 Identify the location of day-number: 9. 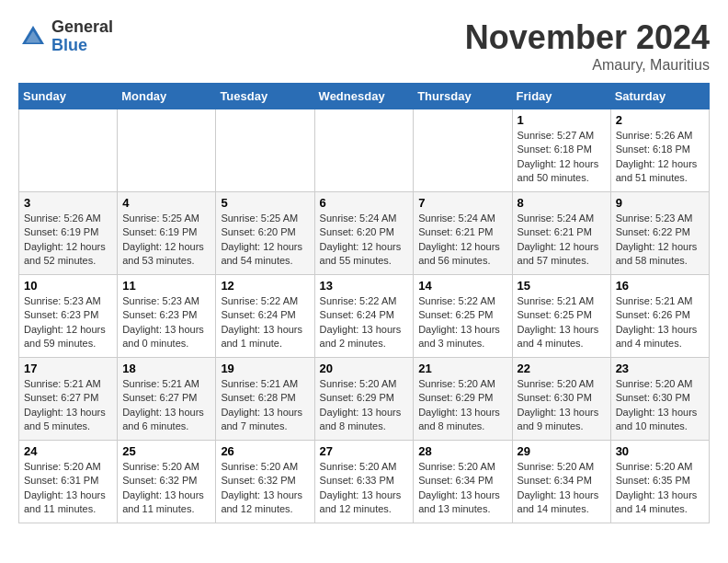
(660, 202).